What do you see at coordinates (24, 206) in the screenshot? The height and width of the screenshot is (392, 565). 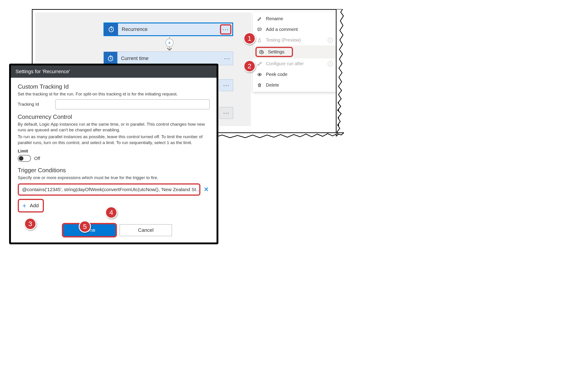 I see `plus-icon: ＋` at bounding box center [24, 206].